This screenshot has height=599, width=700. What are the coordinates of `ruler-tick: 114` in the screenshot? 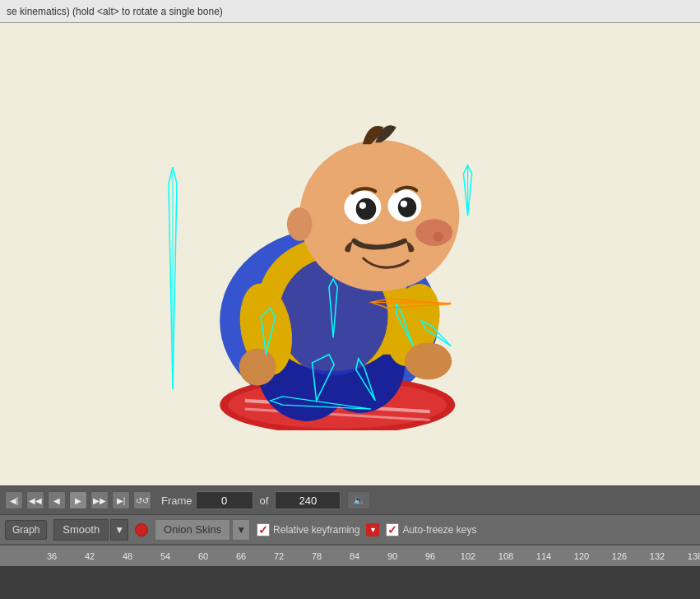 It's located at (544, 556).